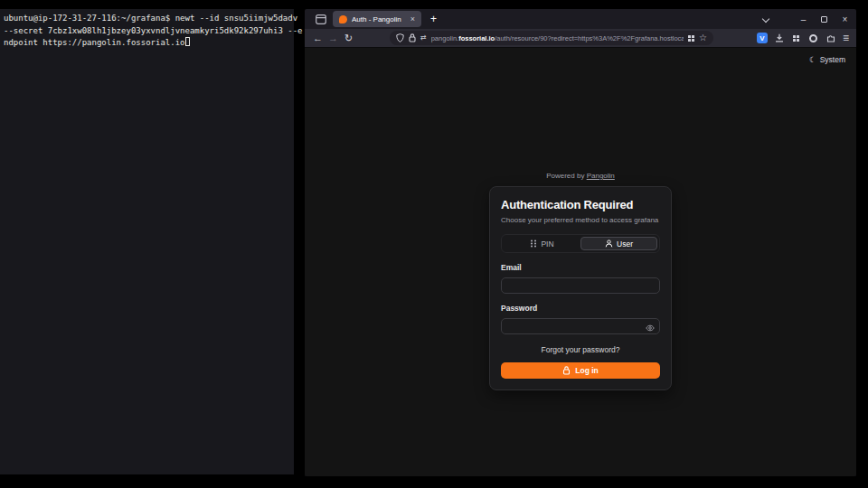 The height and width of the screenshot is (488, 868). Describe the element at coordinates (333, 38) in the screenshot. I see `forward-button: →` at that location.